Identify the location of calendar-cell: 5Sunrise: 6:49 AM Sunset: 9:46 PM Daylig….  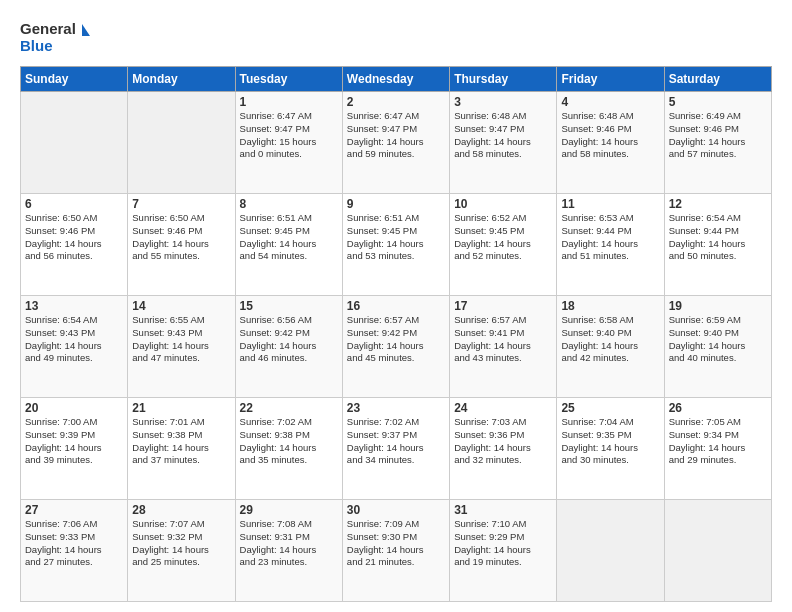
(718, 143).